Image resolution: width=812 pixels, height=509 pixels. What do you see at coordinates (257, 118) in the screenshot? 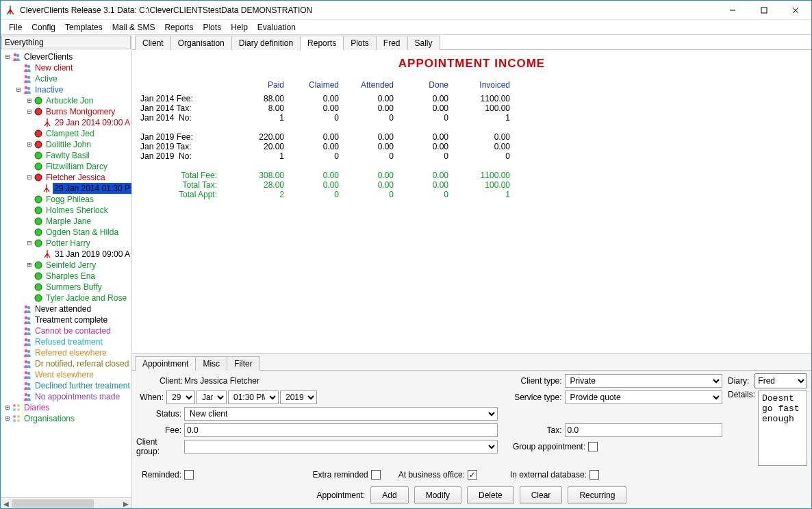
I see `report-cell: 1` at bounding box center [257, 118].